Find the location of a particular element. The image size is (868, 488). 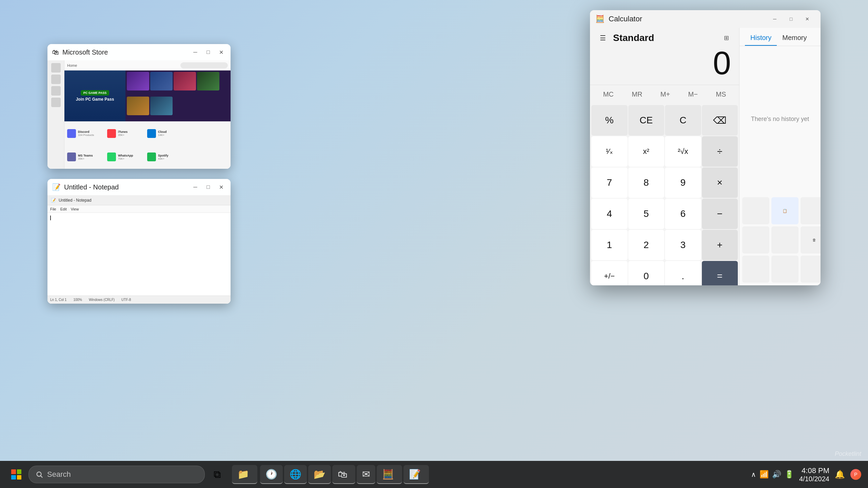

start-button is located at coordinates (16, 474).